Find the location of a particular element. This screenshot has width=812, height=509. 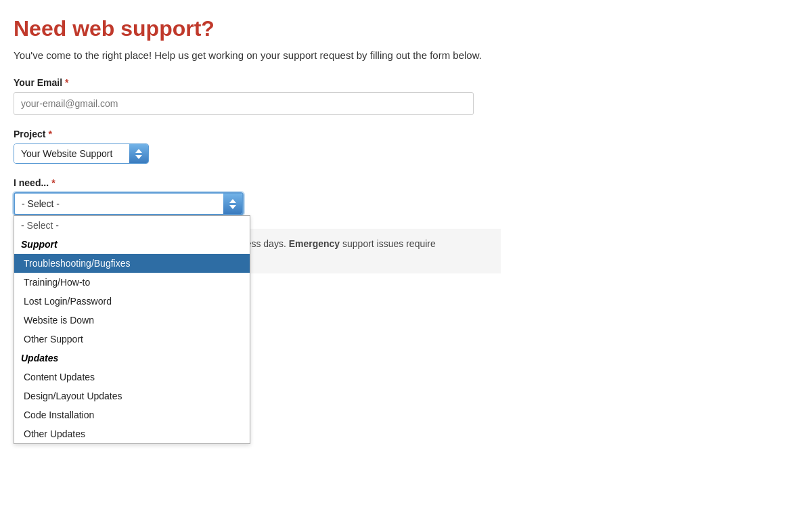

ineed-select-button: - Select - is located at coordinates (129, 204).